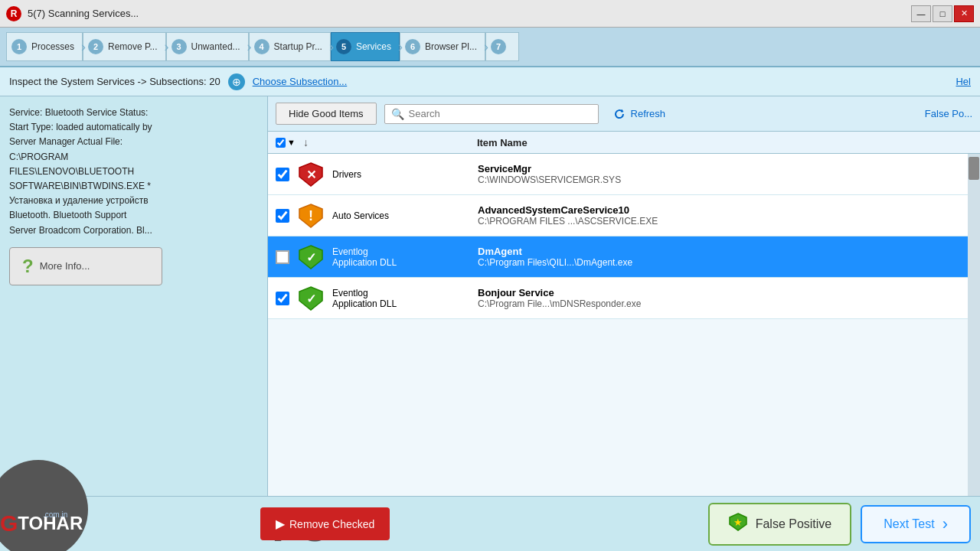  Describe the element at coordinates (65, 266) in the screenshot. I see `more-info-label: More Info...` at that location.